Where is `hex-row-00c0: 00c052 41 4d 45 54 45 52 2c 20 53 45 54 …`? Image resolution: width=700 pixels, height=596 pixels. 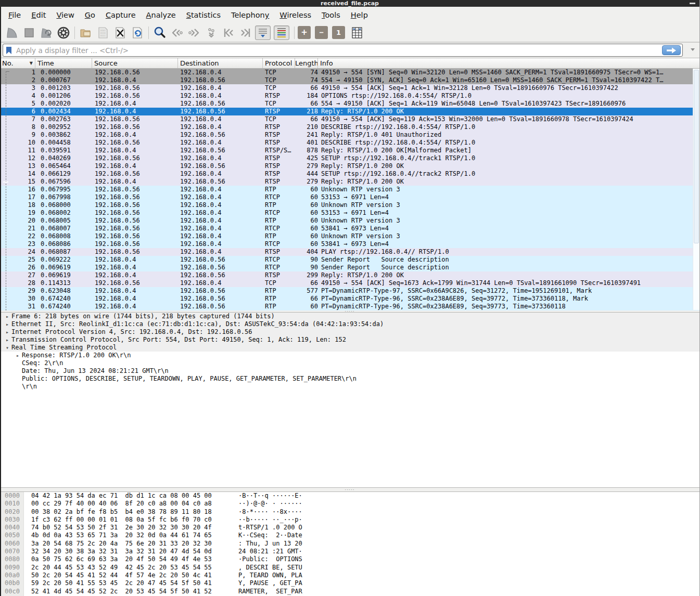
hex-row-00c0: 00c052 41 4d 45 54 45 52 2c 20 53 45 54 … is located at coordinates (350, 592).